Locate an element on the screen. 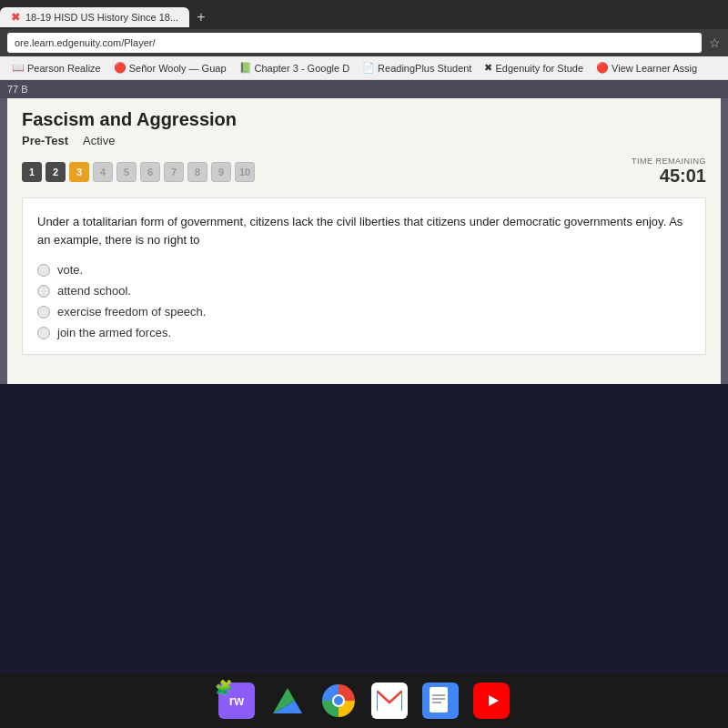 Image resolution: width=728 pixels, height=728 pixels. lesson-meta: Pre-Test Active is located at coordinates (364, 140).